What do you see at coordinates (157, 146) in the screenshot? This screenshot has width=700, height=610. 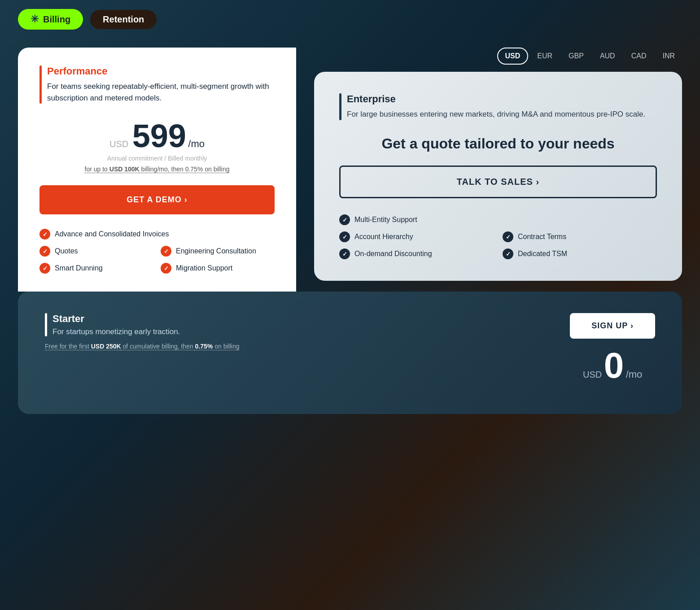 I see `performance-price-block: USD 599 /mo Annual commitment / Billed m…` at bounding box center [157, 146].